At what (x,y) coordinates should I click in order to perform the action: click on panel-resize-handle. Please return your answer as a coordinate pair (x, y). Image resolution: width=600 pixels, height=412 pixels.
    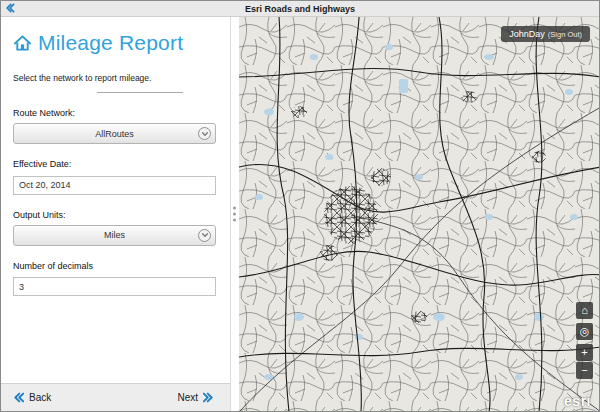
    Looking at the image, I should click on (235, 214).